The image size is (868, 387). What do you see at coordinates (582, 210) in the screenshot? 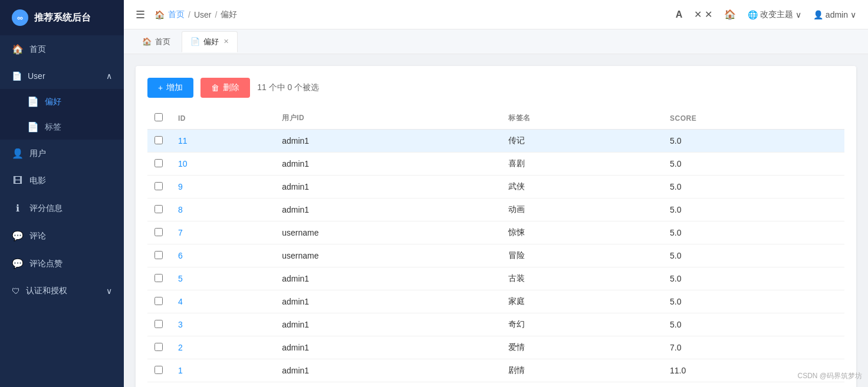
I see `row-tag-name: 动画` at bounding box center [582, 210].